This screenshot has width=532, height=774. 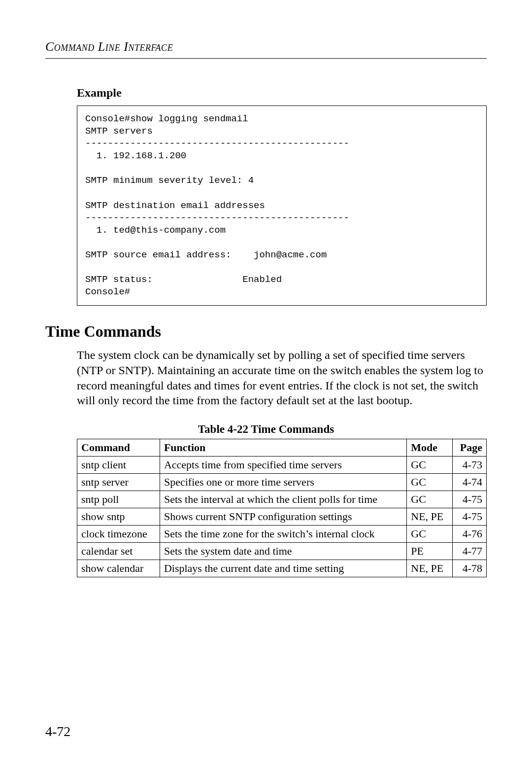 I want to click on cell-command: calendar set, so click(x=119, y=551).